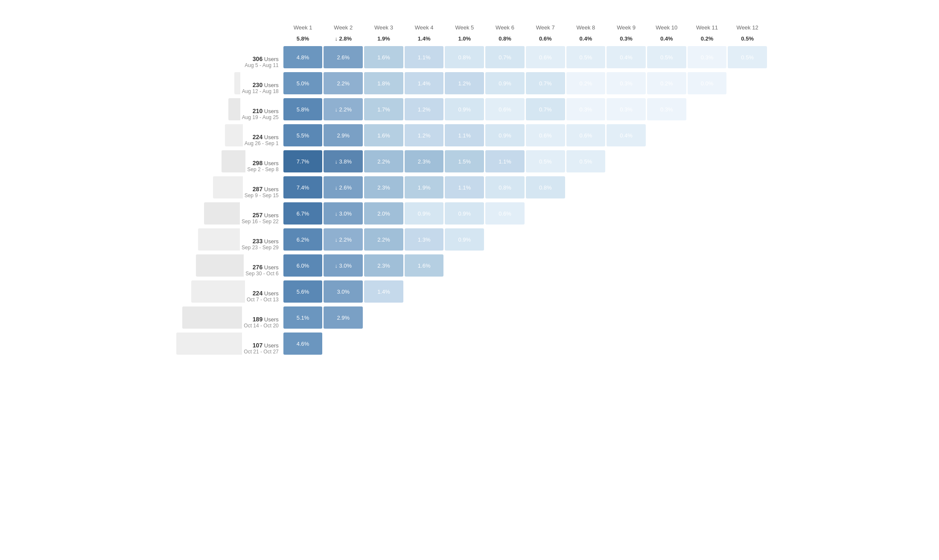 This screenshot has height=560, width=939. What do you see at coordinates (747, 292) in the screenshot?
I see `cell-row9-week12` at bounding box center [747, 292].